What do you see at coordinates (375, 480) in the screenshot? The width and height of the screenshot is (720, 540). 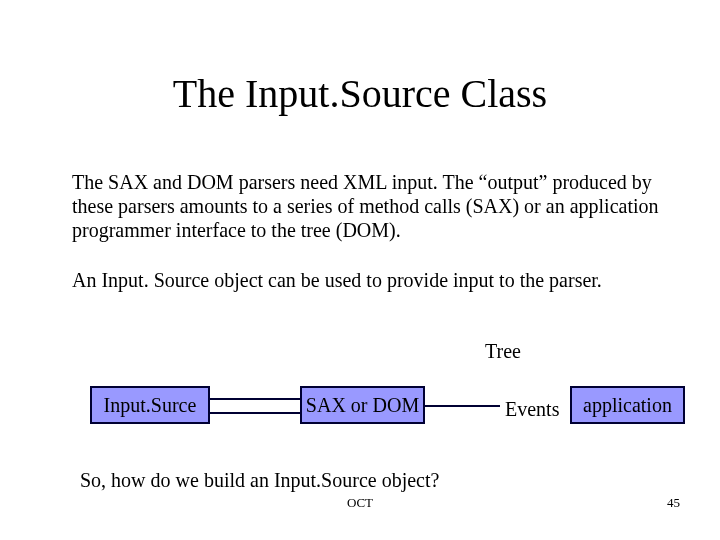 I see `paragraph-3: So, how do we build an Input.Source obje…` at bounding box center [375, 480].